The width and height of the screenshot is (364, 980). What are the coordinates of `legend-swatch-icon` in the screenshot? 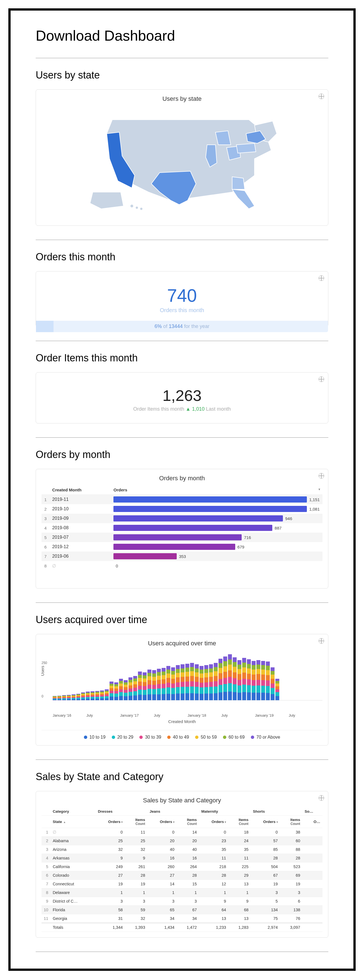 It's located at (141, 737).